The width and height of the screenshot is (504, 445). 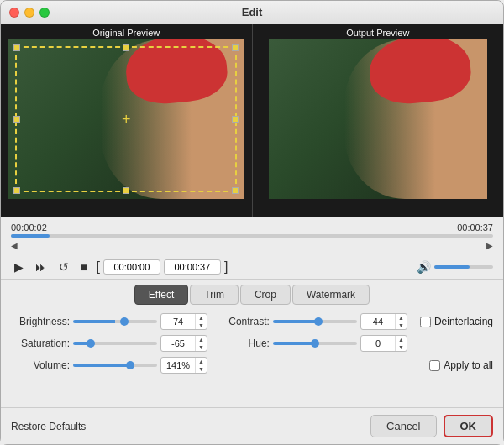 What do you see at coordinates (161, 267) in the screenshot?
I see `time-range-input: [ ]` at bounding box center [161, 267].